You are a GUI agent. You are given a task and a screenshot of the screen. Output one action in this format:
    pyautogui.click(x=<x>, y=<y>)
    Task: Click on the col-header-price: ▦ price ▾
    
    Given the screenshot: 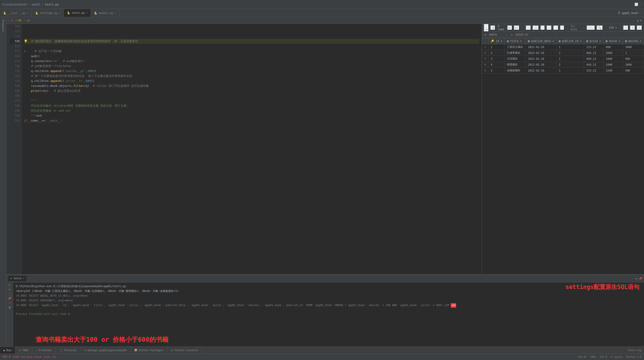 What is the action you would take?
    pyautogui.click(x=594, y=41)
    